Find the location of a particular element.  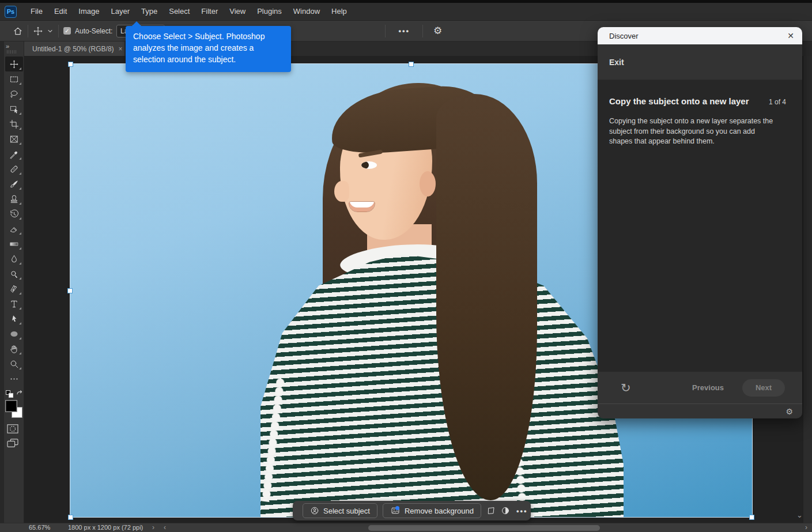

menu-plugins: Plugins is located at coordinates (270, 12).